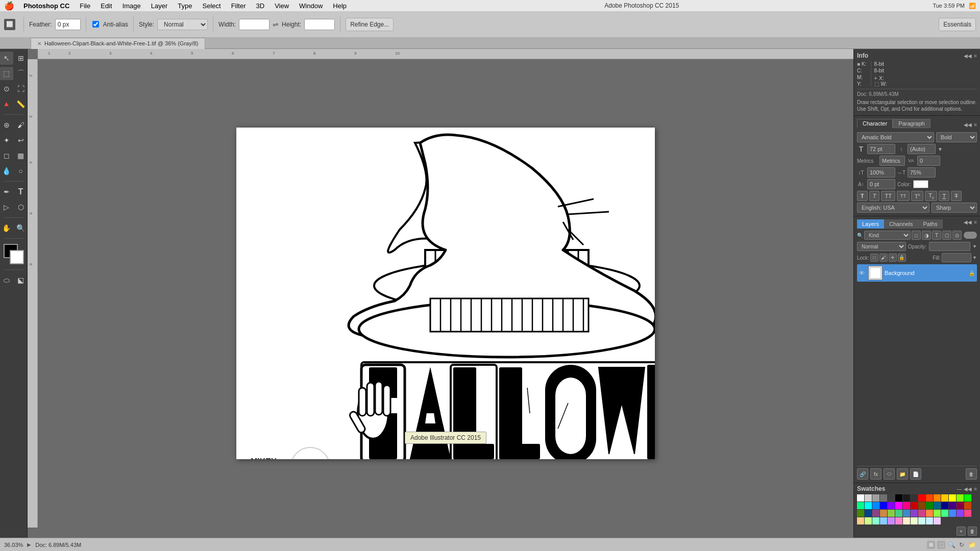 This screenshot has width=980, height=551. Describe the element at coordinates (944, 196) in the screenshot. I see `style-underline-btn: T` at that location.